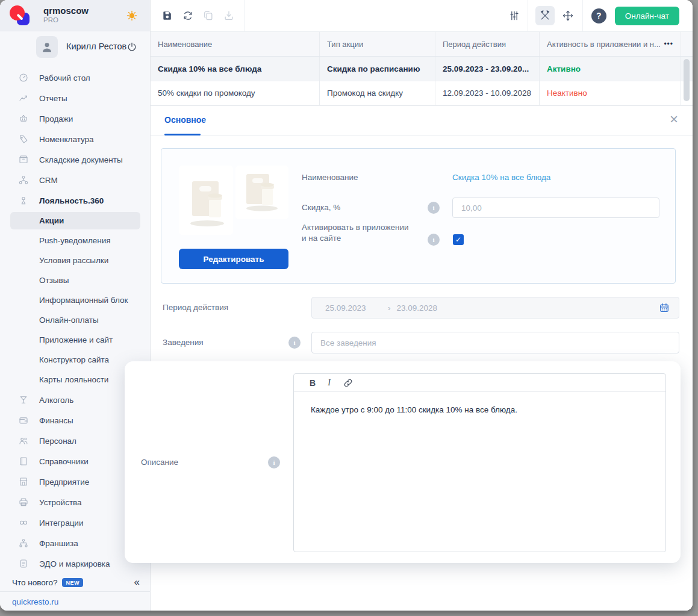  What do you see at coordinates (23, 441) in the screenshot?
I see `people-icon` at bounding box center [23, 441].